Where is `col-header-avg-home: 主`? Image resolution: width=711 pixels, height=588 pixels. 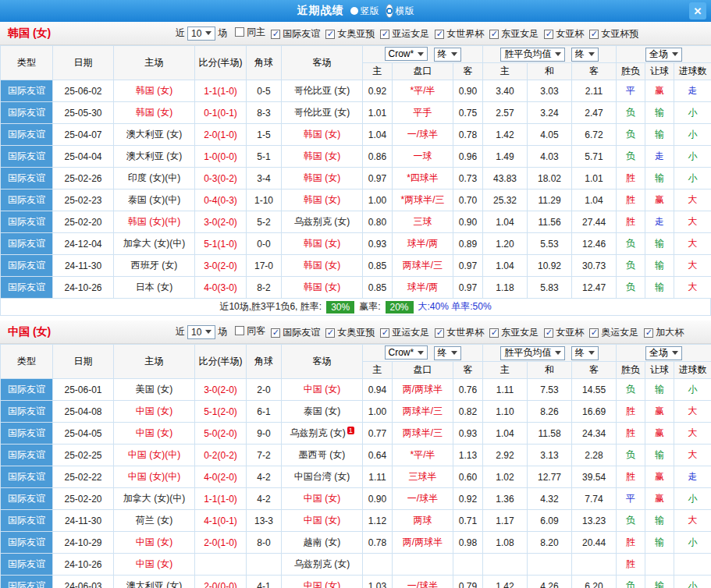 col-header-avg-home: 主 is located at coordinates (506, 370).